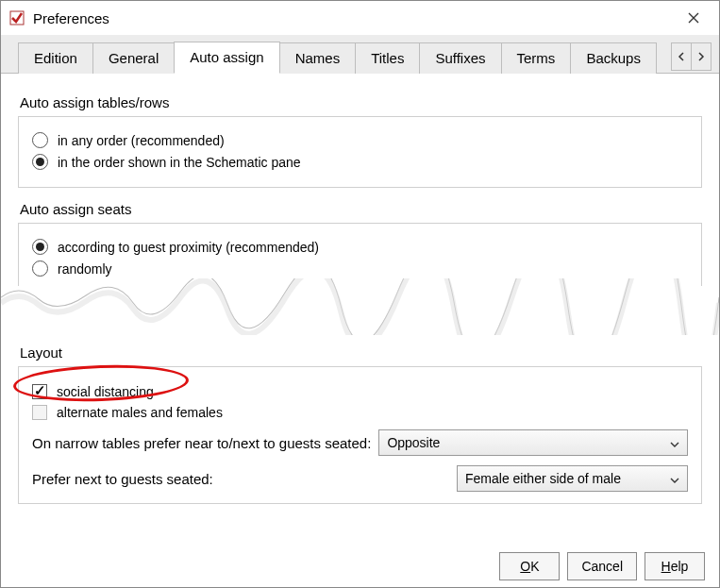 The height and width of the screenshot is (588, 720). Describe the element at coordinates (602, 566) in the screenshot. I see `cancel-button: Cancel` at that location.